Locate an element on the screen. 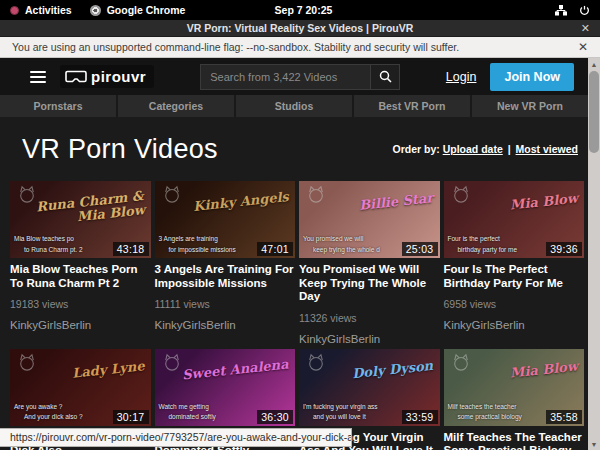 This screenshot has width=600, height=450. tab-close-icon: ✕ is located at coordinates (586, 28).